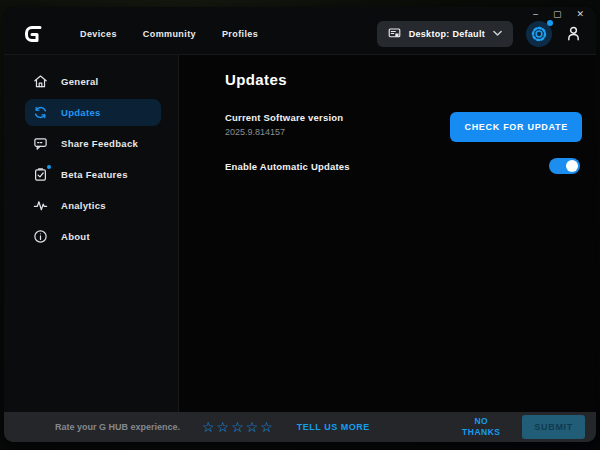 The height and width of the screenshot is (450, 600). What do you see at coordinates (170, 34) in the screenshot?
I see `nav-community: Community` at bounding box center [170, 34].